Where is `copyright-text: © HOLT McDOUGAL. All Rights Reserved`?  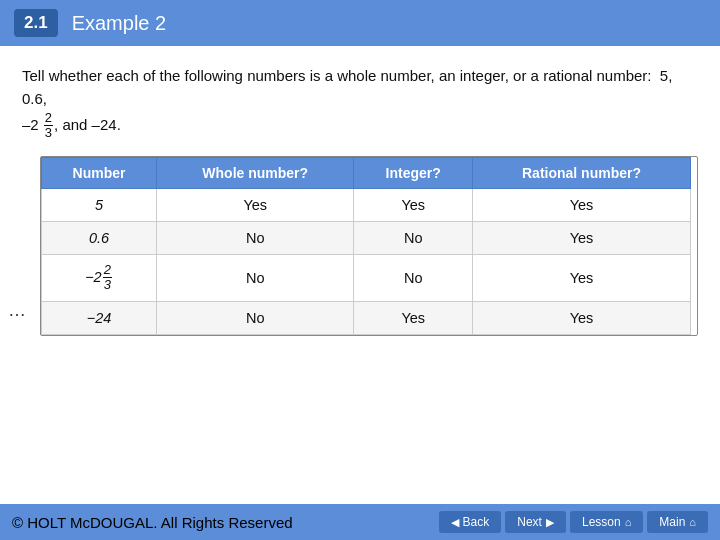 copyright-text: © HOLT McDOUGAL. All Rights Reserved is located at coordinates (152, 522).